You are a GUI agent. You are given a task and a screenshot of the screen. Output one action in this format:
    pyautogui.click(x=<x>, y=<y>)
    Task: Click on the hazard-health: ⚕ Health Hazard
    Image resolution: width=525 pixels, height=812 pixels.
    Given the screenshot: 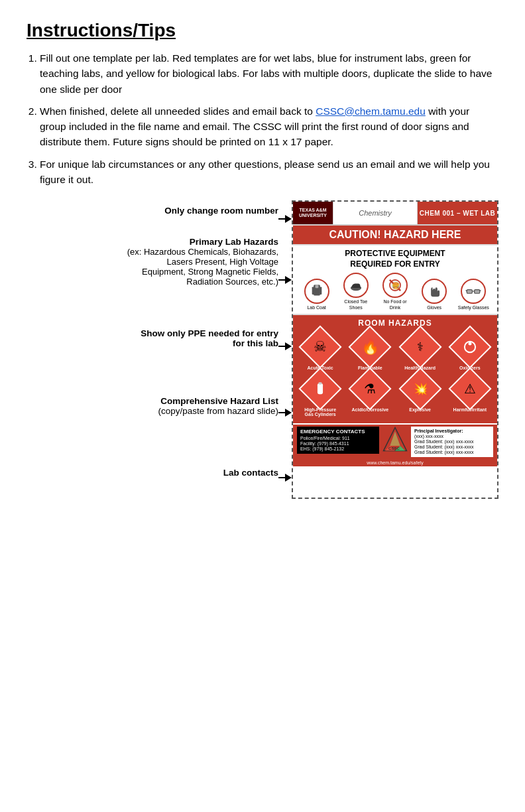 What is the action you would take?
    pyautogui.click(x=420, y=351)
    